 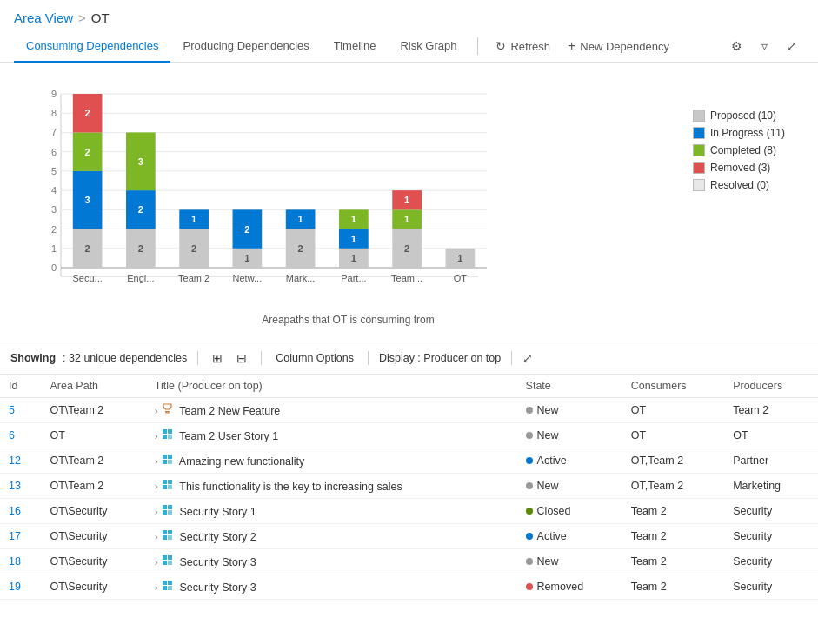 I want to click on tab-risk-graph: Risk Graph, so click(x=428, y=47).